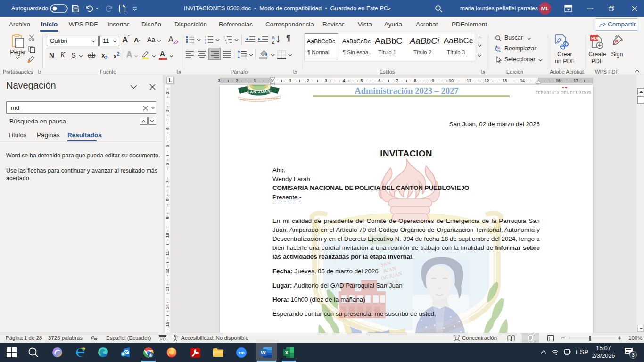 The image size is (644, 362). What do you see at coordinates (500, 51) in the screenshot?
I see `svg-text: c` at bounding box center [500, 51].